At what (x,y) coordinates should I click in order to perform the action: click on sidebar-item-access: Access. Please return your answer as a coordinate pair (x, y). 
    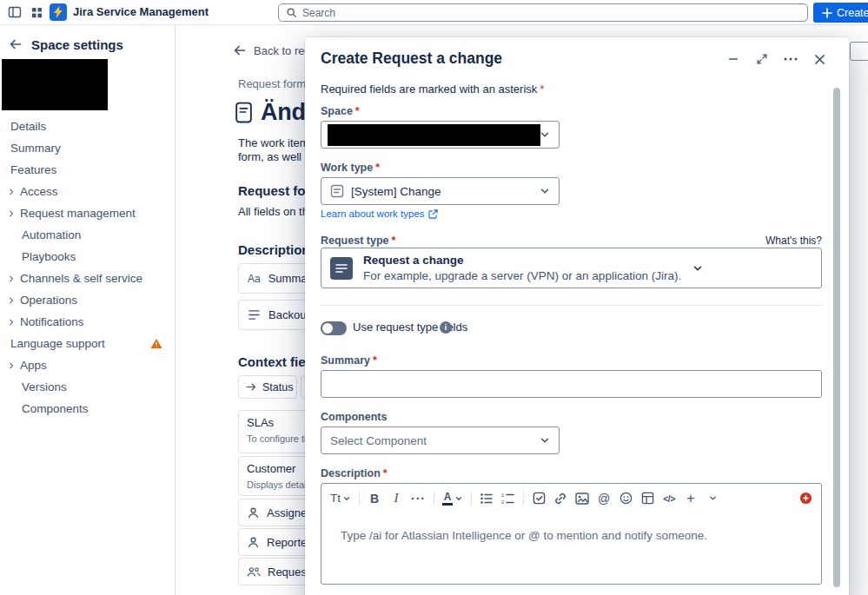
    Looking at the image, I should click on (87, 191).